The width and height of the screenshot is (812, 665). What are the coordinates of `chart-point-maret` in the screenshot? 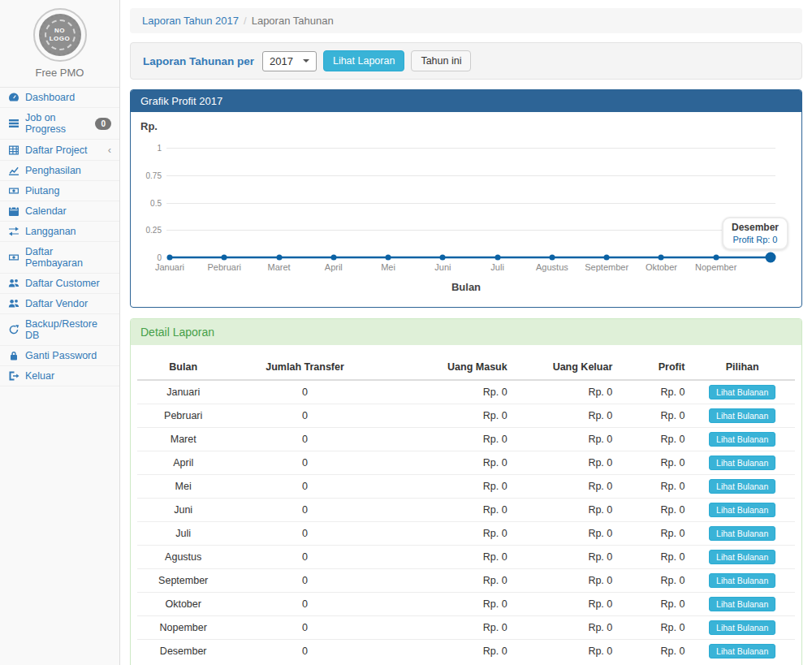 It's located at (279, 258).